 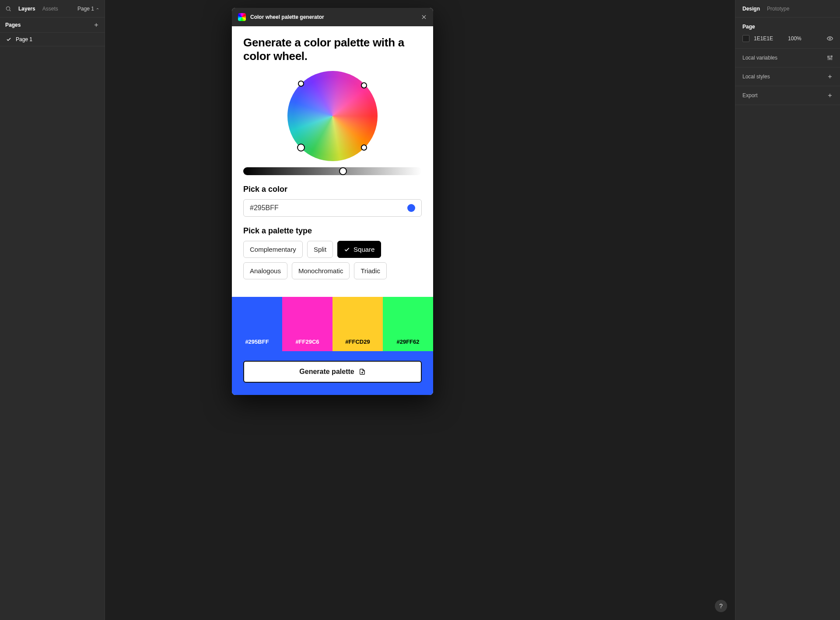 What do you see at coordinates (273, 250) in the screenshot?
I see `palette-type-chip-label: Complementary` at bounding box center [273, 250].